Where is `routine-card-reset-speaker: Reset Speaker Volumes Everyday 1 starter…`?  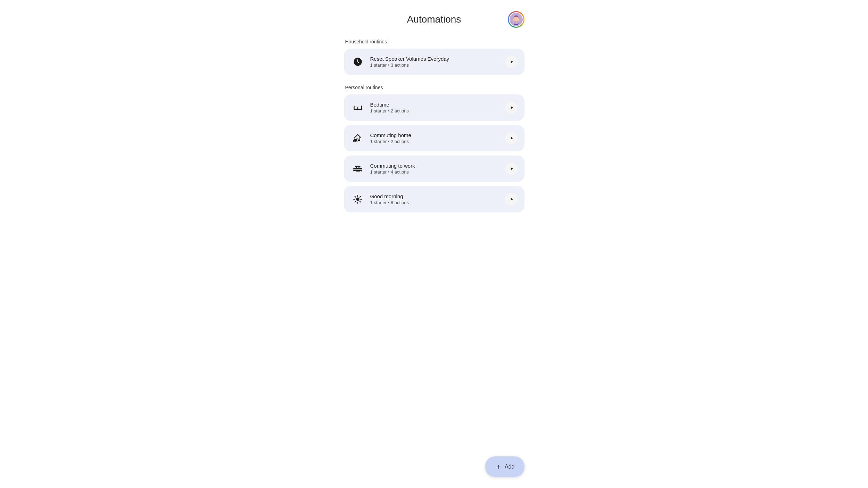
routine-card-reset-speaker: Reset Speaker Volumes Everyday 1 starter… is located at coordinates (434, 62).